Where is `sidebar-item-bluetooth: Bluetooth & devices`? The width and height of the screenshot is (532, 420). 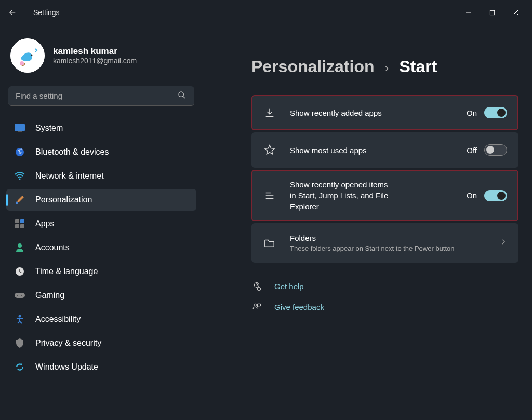
sidebar-item-bluetooth: Bluetooth & devices is located at coordinates (101, 152).